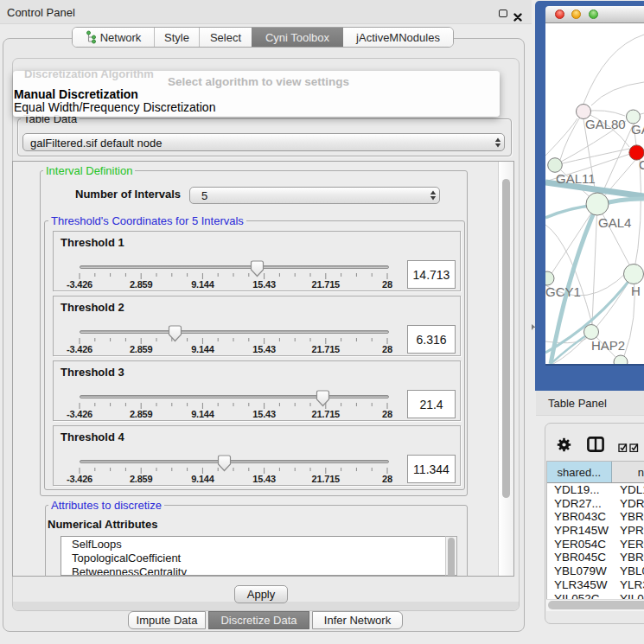 The height and width of the screenshot is (644, 644). Describe the element at coordinates (609, 346) in the screenshot. I see `svg-text: HAP2` at that location.